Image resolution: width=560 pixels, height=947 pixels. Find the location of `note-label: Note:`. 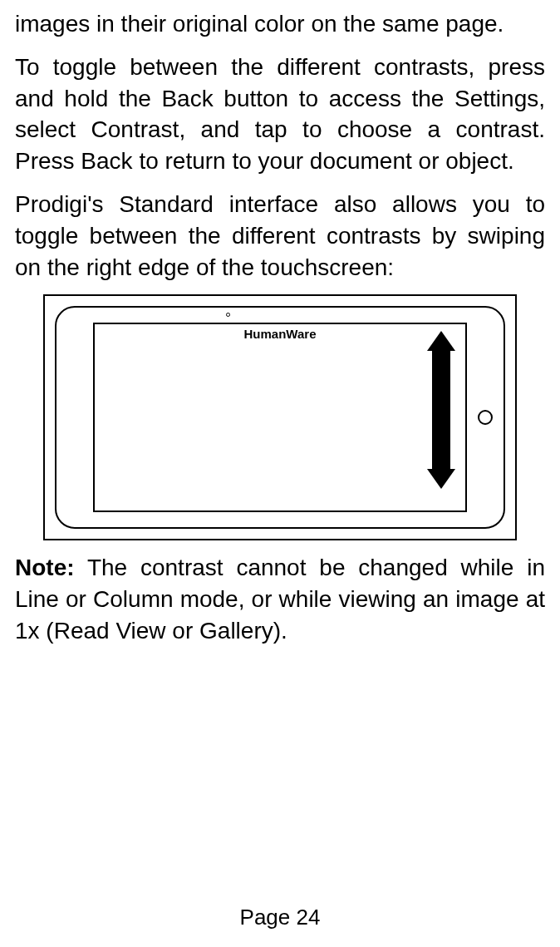

note-label: Note: is located at coordinates (45, 567).